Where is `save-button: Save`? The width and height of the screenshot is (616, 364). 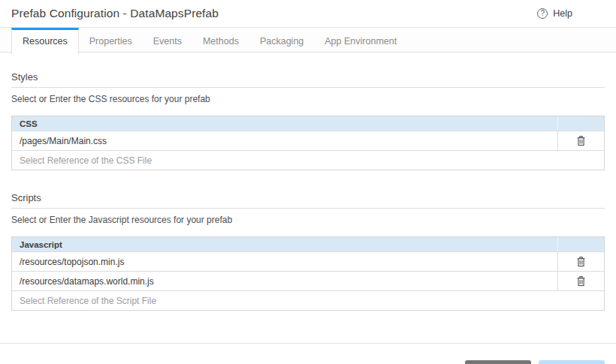 save-button: Save is located at coordinates (572, 362).